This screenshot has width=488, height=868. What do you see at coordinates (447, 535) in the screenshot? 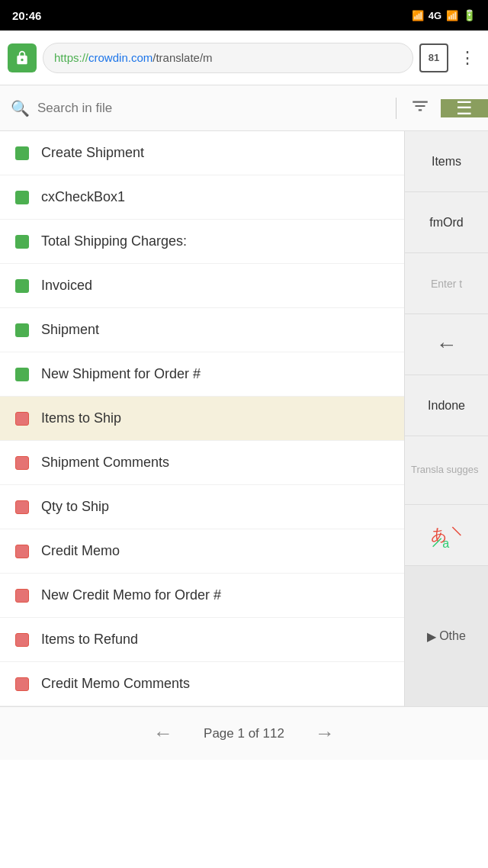
I see `translate-icon: あ a` at bounding box center [447, 535].